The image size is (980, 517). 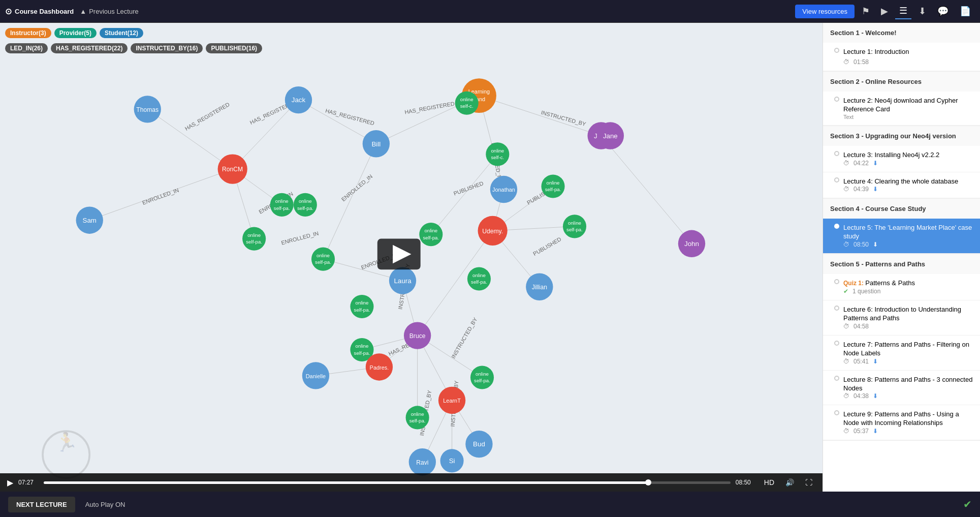 I want to click on tag-provider: Provider(5), so click(x=75, y=33).